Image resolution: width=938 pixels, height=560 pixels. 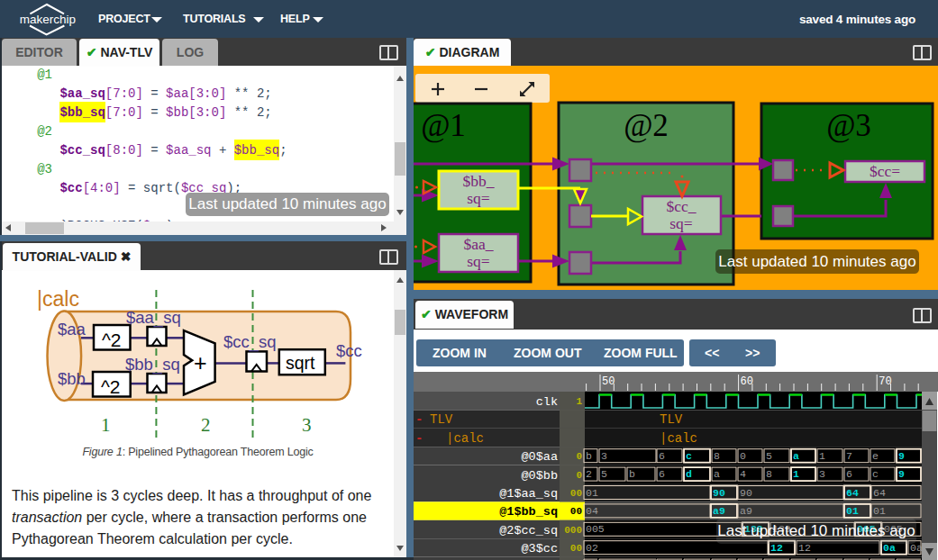 I want to click on svg-text: $aa_, so click(x=478, y=244).